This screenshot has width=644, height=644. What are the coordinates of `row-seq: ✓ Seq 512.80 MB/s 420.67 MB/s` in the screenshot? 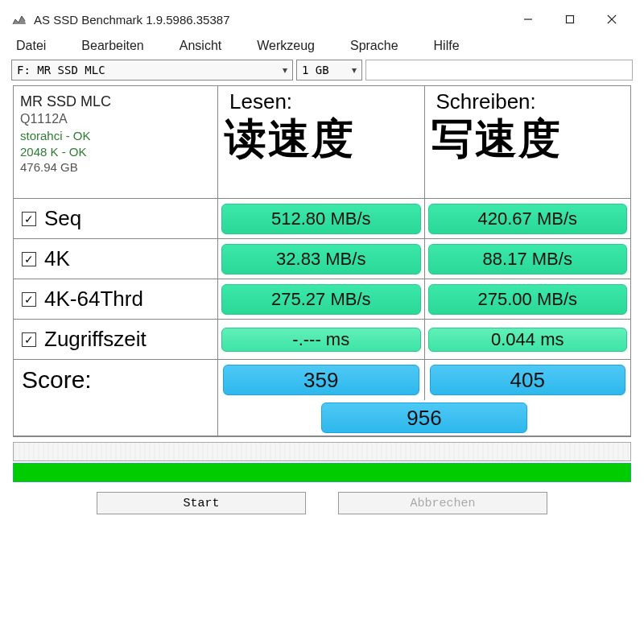 It's located at (322, 219).